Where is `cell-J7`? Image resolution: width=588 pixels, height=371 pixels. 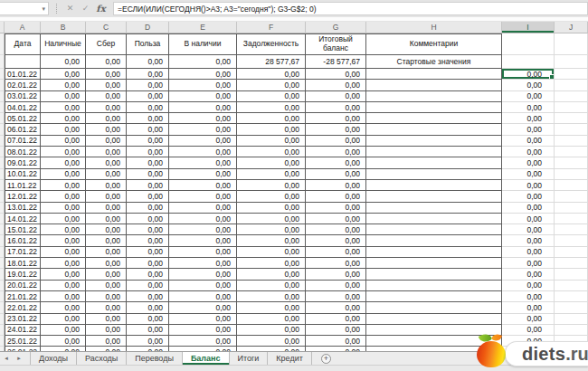
cell-J7 is located at coordinates (572, 119).